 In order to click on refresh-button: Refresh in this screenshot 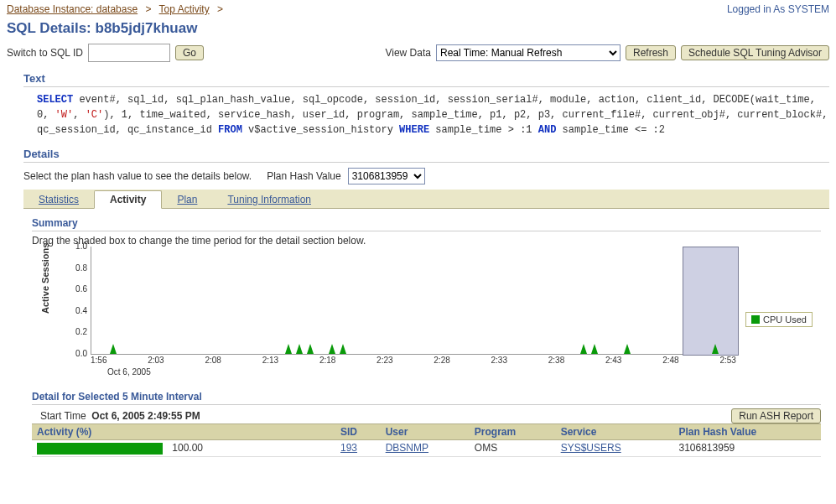, I will do `click(651, 53)`.